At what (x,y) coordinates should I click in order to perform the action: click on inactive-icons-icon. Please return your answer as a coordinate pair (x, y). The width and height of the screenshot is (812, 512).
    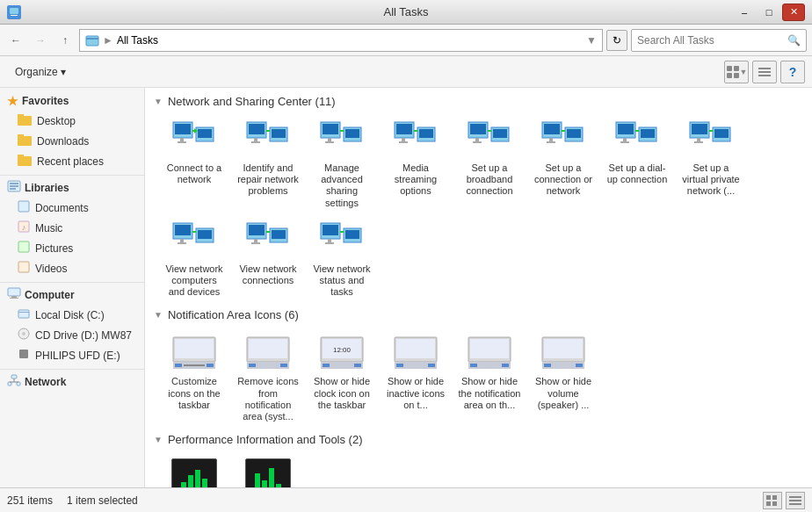
    Looking at the image, I should click on (416, 353).